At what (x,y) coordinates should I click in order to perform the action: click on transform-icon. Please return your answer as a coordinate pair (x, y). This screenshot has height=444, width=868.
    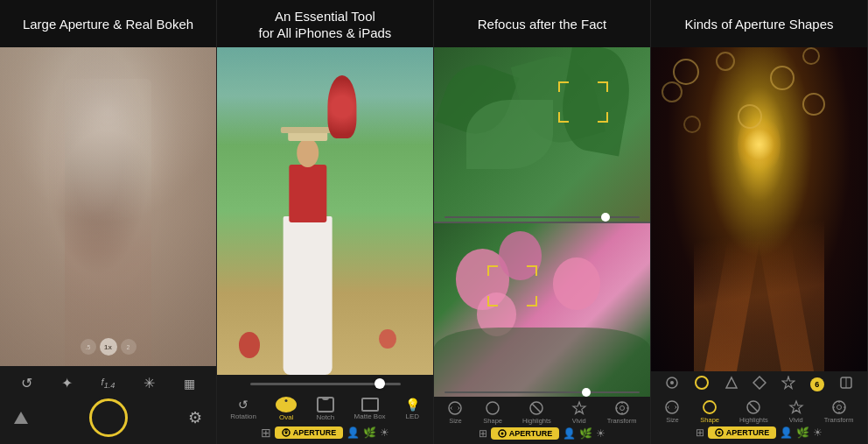
    Looking at the image, I should click on (622, 408).